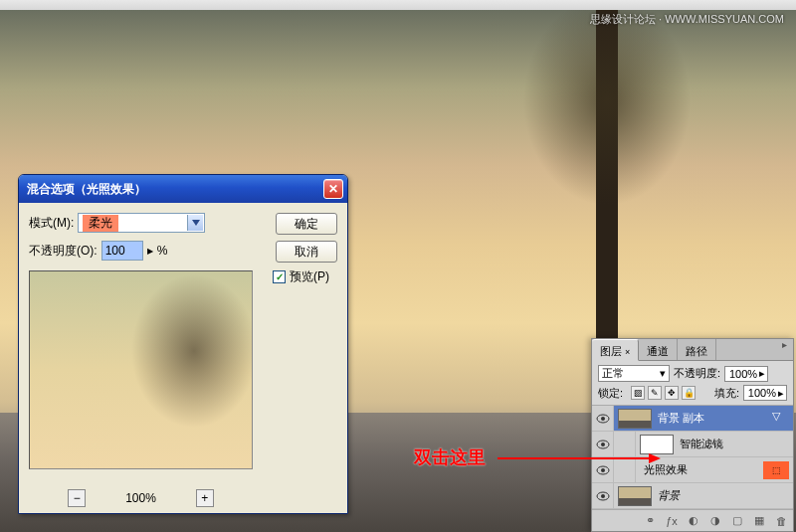 The width and height of the screenshot is (796, 532). Describe the element at coordinates (195, 223) in the screenshot. I see `dropdown-arrow-icon` at that location.